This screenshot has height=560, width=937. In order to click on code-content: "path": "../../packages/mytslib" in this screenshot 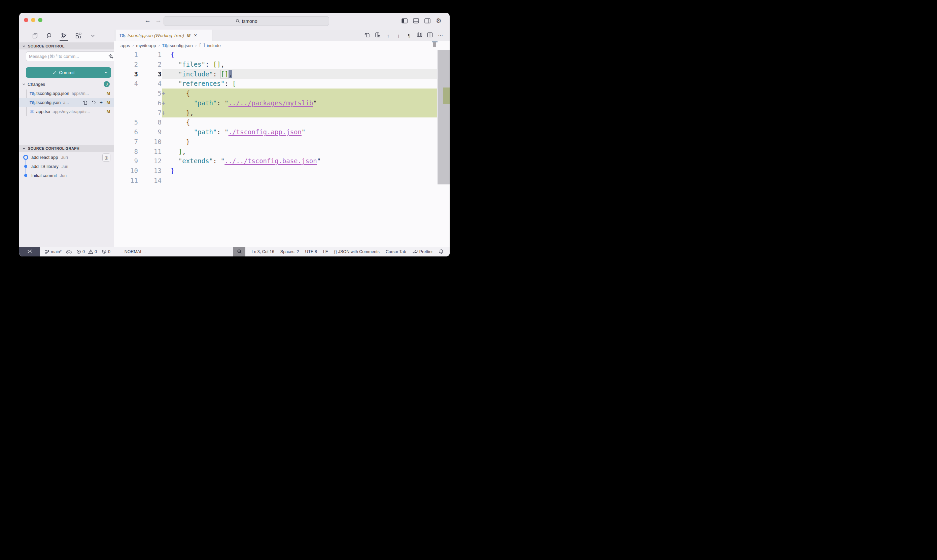, I will do `click(300, 103)`.